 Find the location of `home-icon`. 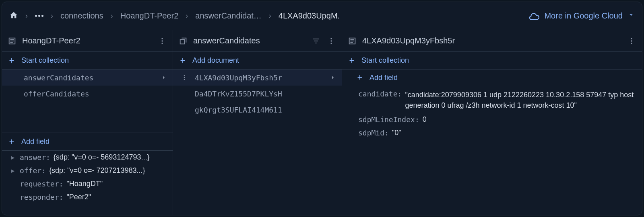

home-icon is located at coordinates (14, 16).